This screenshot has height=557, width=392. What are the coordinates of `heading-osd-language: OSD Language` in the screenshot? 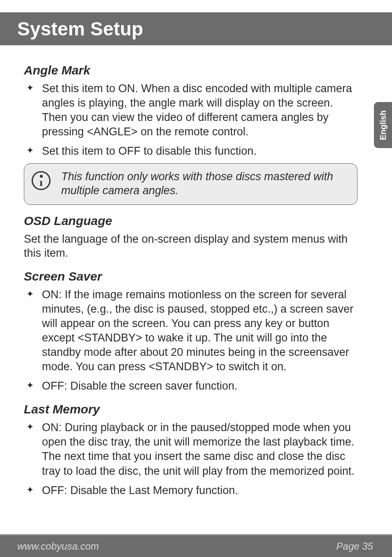 It's located at (191, 221).